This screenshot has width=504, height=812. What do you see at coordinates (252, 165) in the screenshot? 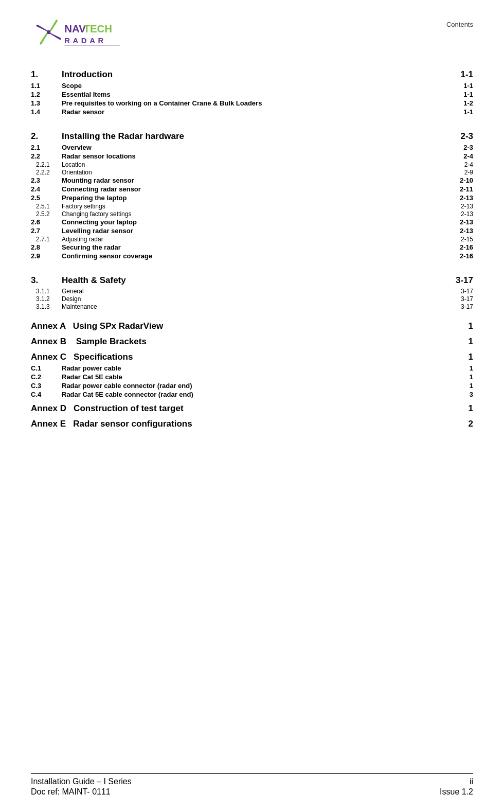
I see `toc-row-2-2-1: 2.2.1 Location 2-4` at bounding box center [252, 165].